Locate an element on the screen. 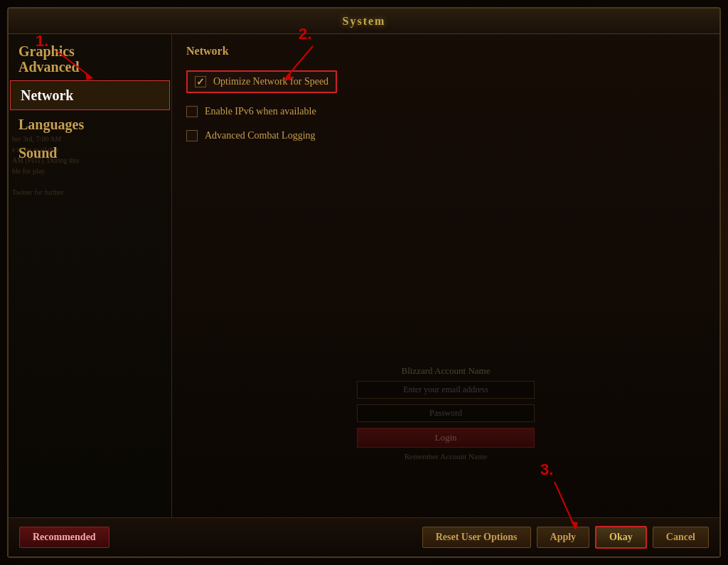  bg-login-area: Blizzard Account Name Enter your email a… is located at coordinates (446, 413).